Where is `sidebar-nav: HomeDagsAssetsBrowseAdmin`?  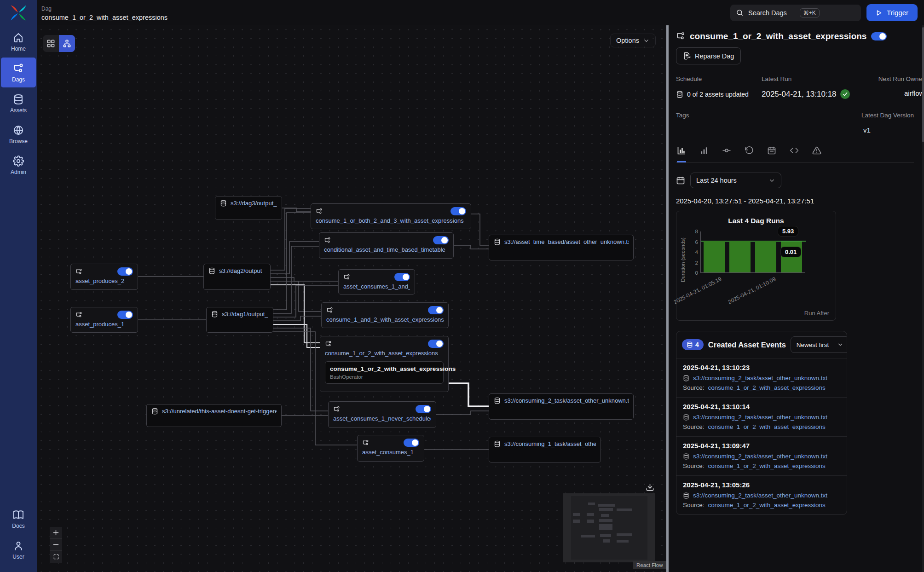 sidebar-nav: HomeDagsAssetsBrowseAdmin is located at coordinates (18, 103).